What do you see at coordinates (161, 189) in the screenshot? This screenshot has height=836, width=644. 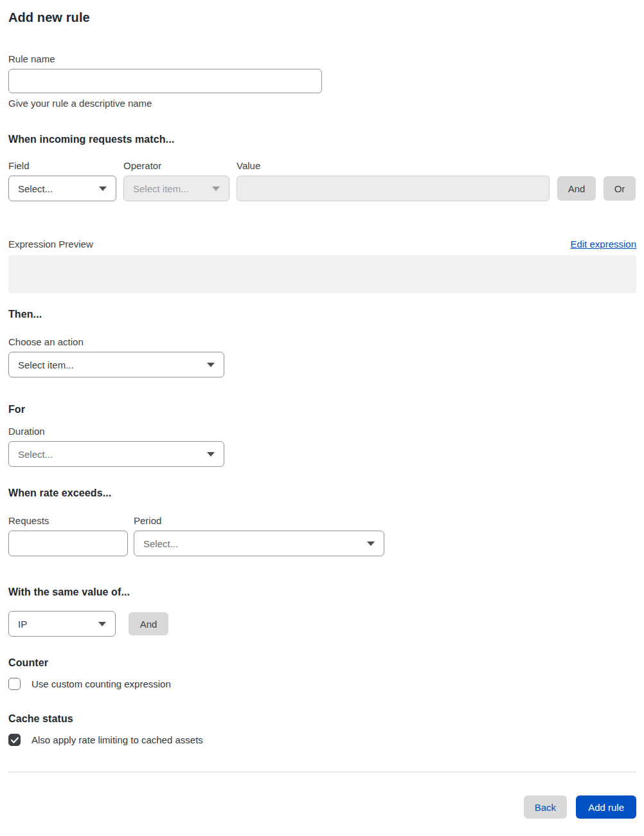 I see `operator-select-value: Select item...` at bounding box center [161, 189].